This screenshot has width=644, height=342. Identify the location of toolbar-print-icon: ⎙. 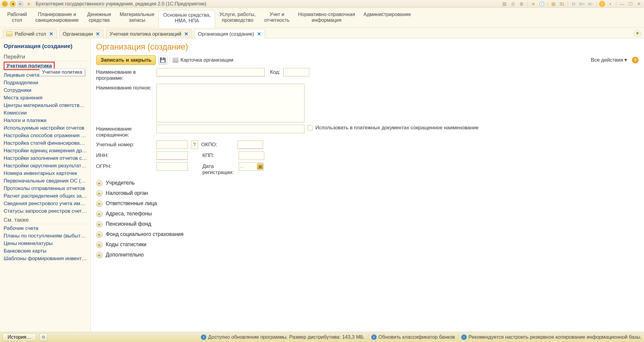
(513, 4).